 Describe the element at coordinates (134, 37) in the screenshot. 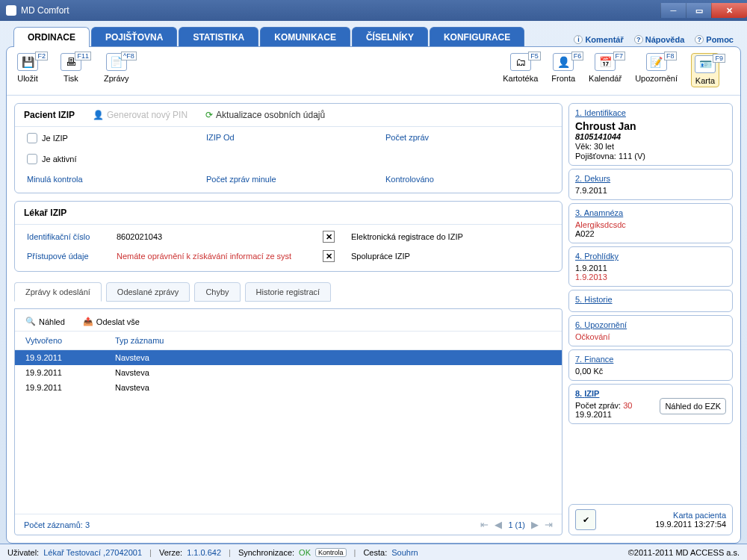

I see `tab-pojistovna: POJIŠŤOVNA` at that location.